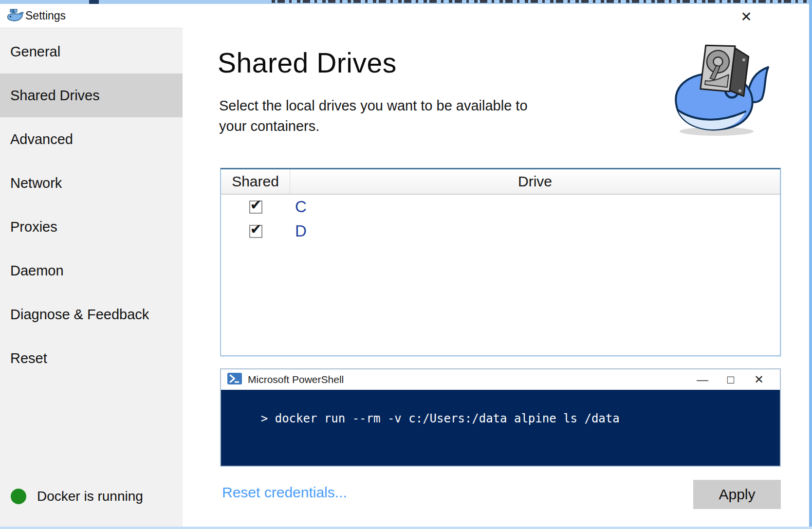  Describe the element at coordinates (235, 380) in the screenshot. I see `powershell-icon` at that location.